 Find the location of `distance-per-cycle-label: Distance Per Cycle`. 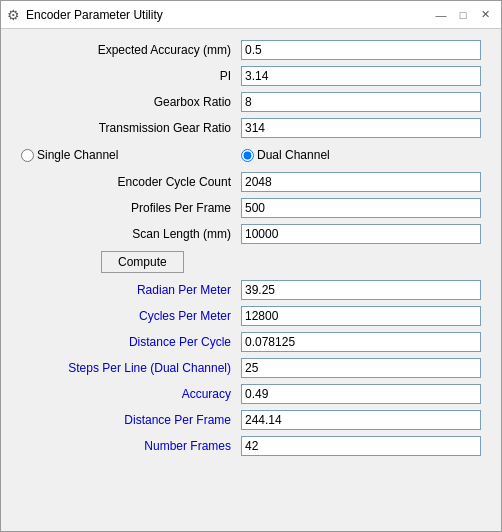

distance-per-cycle-label: Distance Per Cycle is located at coordinates (131, 342).